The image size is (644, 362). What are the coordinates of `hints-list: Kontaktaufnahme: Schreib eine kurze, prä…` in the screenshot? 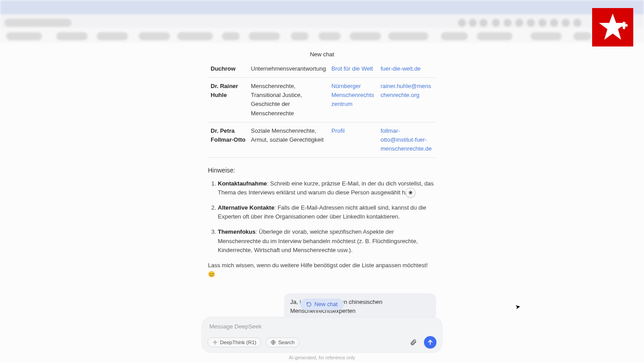 It's located at (322, 217).